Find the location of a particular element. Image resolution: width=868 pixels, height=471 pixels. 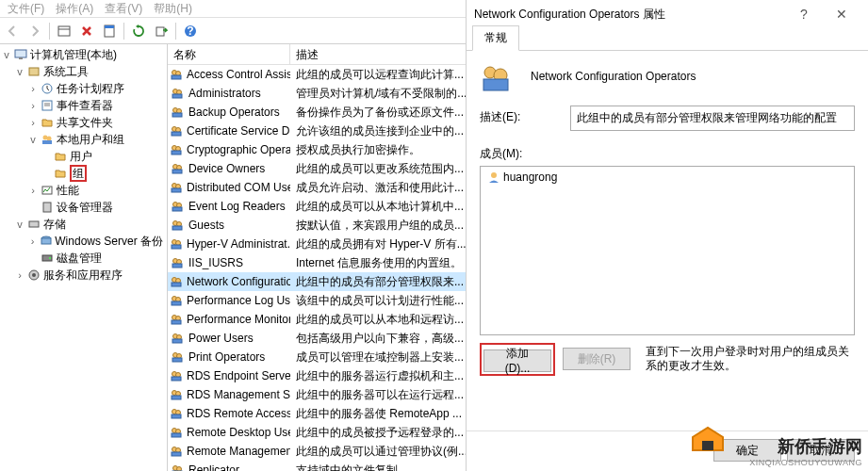

row-name: Device Owners is located at coordinates (226, 169).